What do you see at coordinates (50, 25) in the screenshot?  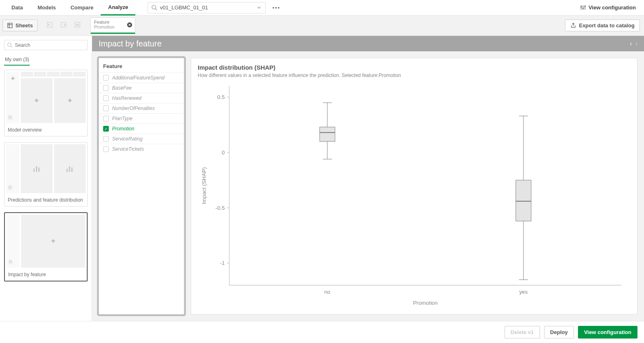 I see `selection-back-icon` at bounding box center [50, 25].